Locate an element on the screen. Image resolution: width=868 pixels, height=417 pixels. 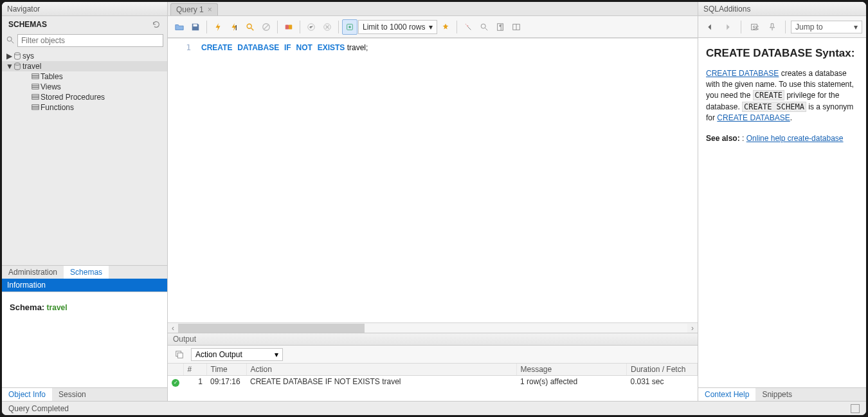
toggle-whitespace-button is located at coordinates (350, 27).